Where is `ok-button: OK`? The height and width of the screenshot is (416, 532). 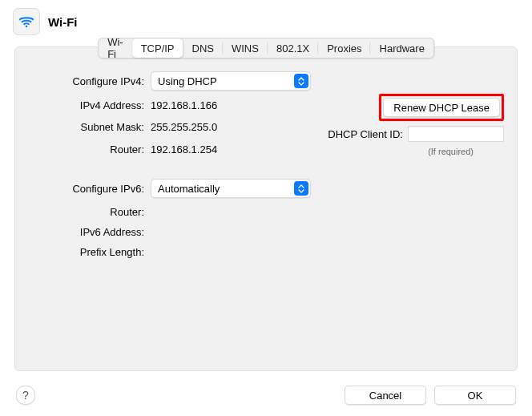
ok-button: OK is located at coordinates (475, 395).